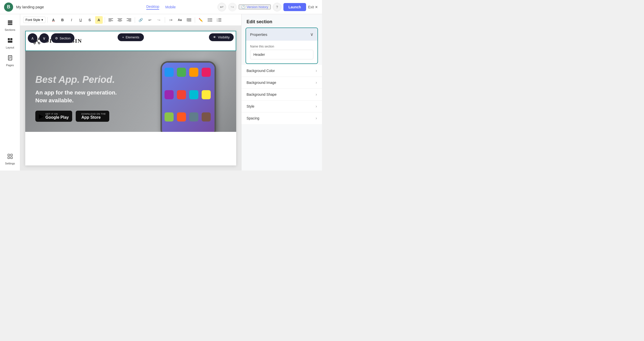 The image size is (644, 341). What do you see at coordinates (311, 7) in the screenshot?
I see `exit-label: Exit` at bounding box center [311, 7].